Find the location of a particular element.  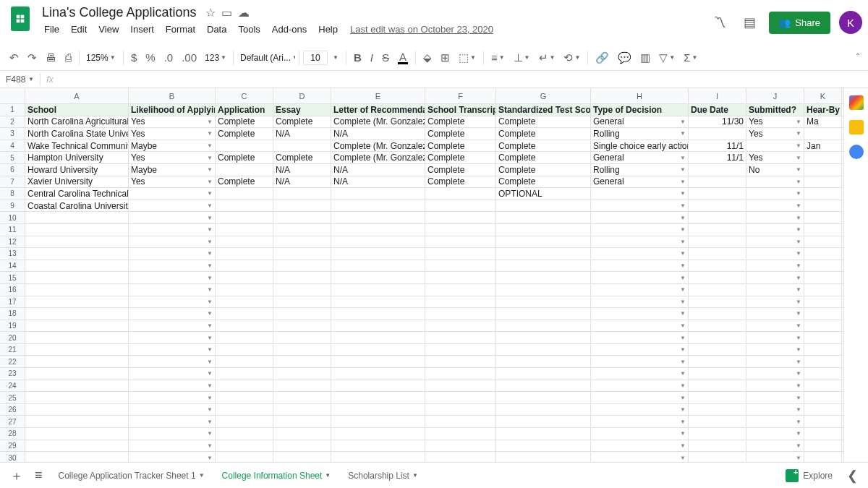

cell: Maybe▼ is located at coordinates (172, 146).